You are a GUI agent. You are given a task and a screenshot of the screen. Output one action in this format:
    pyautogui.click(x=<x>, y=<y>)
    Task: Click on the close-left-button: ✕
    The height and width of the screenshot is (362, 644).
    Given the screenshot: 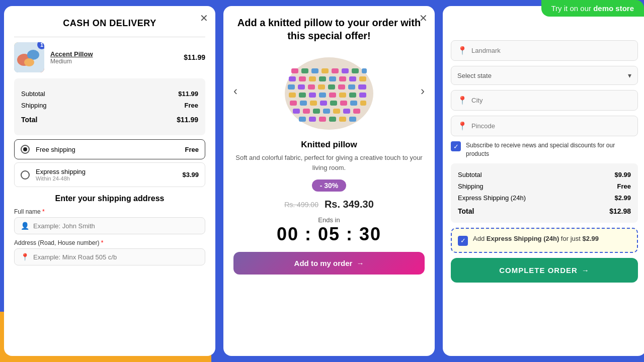 What is the action you would take?
    pyautogui.click(x=204, y=18)
    